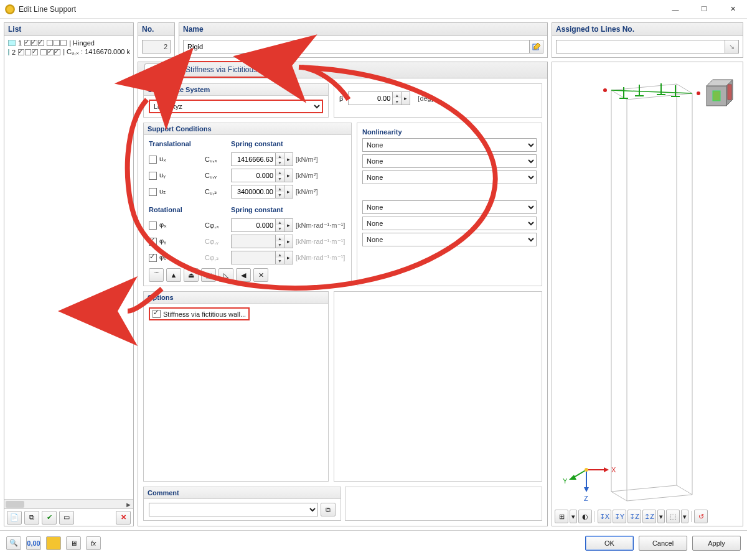 This screenshot has height=560, width=747. I want to click on maximize-button: ☐, so click(704, 9).